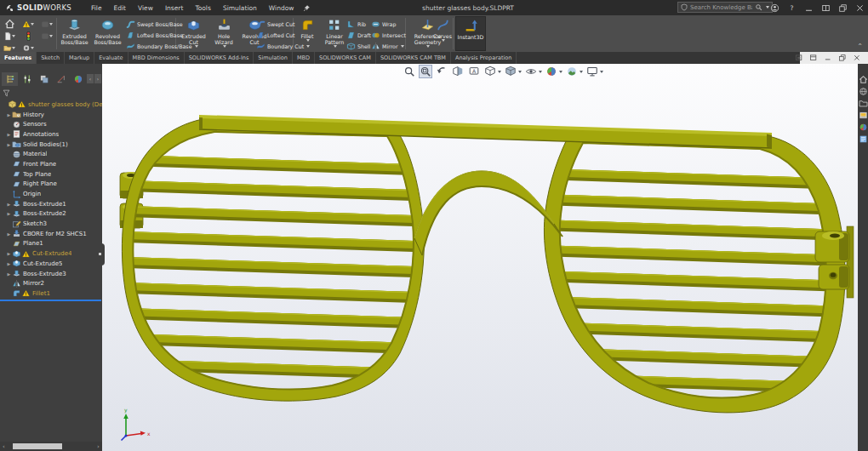  What do you see at coordinates (51, 214) in the screenshot?
I see `tree-item-boss-extrude2: ▶ Boss-Extrude2` at bounding box center [51, 214].